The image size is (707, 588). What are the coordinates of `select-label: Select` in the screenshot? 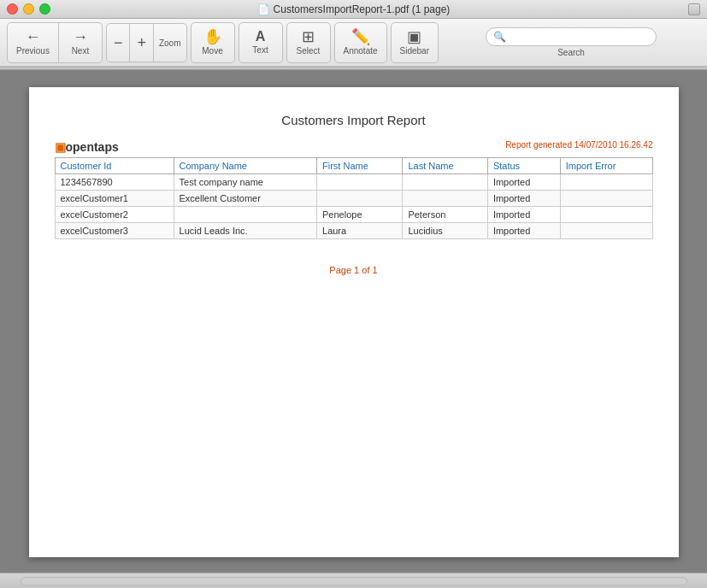 It's located at (309, 51).